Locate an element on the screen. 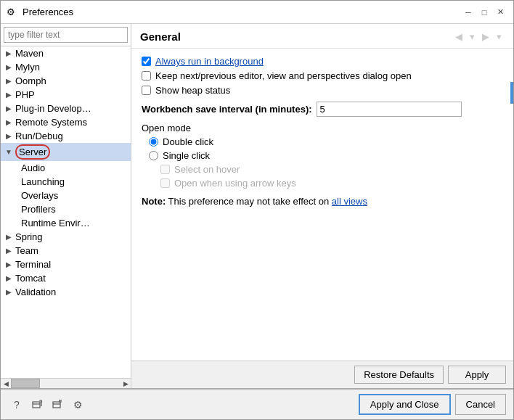  open-arrow-row: Open when using arrow keys is located at coordinates (322, 183).